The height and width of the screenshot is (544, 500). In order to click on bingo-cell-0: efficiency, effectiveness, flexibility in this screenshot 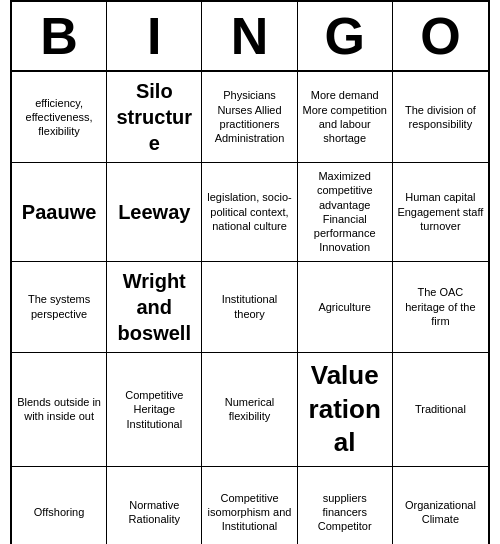, I will do `click(60, 118)`.